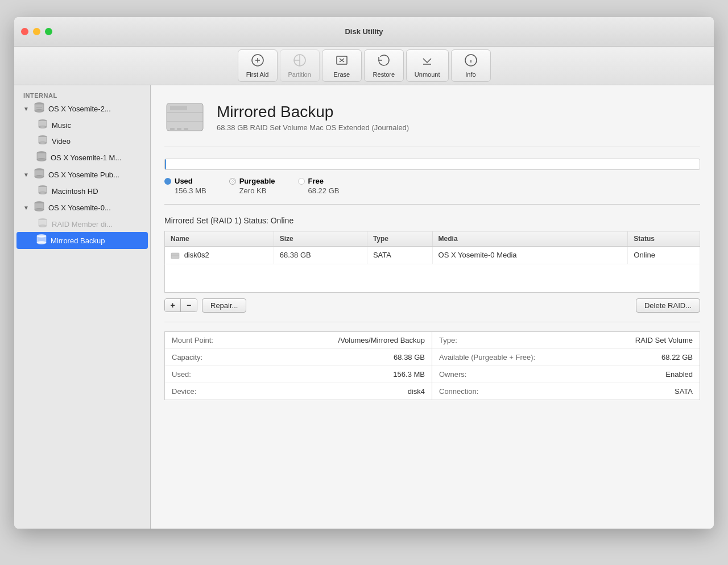 This screenshot has width=728, height=565. I want to click on sidebar-item-label-raid-member: RAID Member di..., so click(82, 224).